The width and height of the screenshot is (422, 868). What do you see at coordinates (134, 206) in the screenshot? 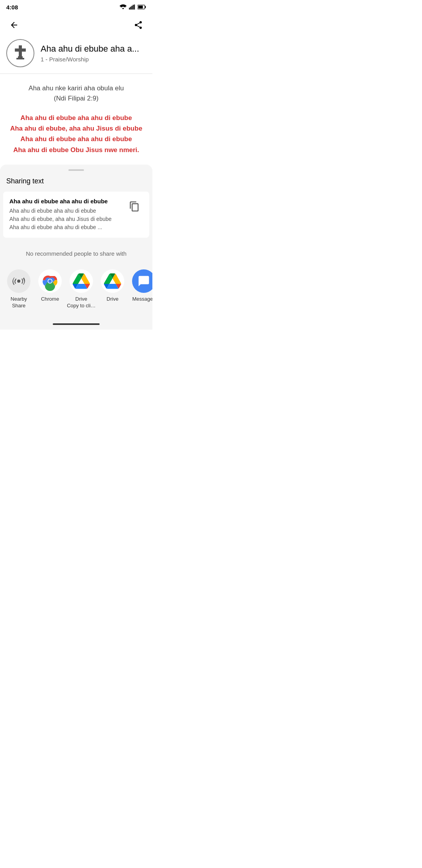
I see `copy-button` at bounding box center [134, 206].